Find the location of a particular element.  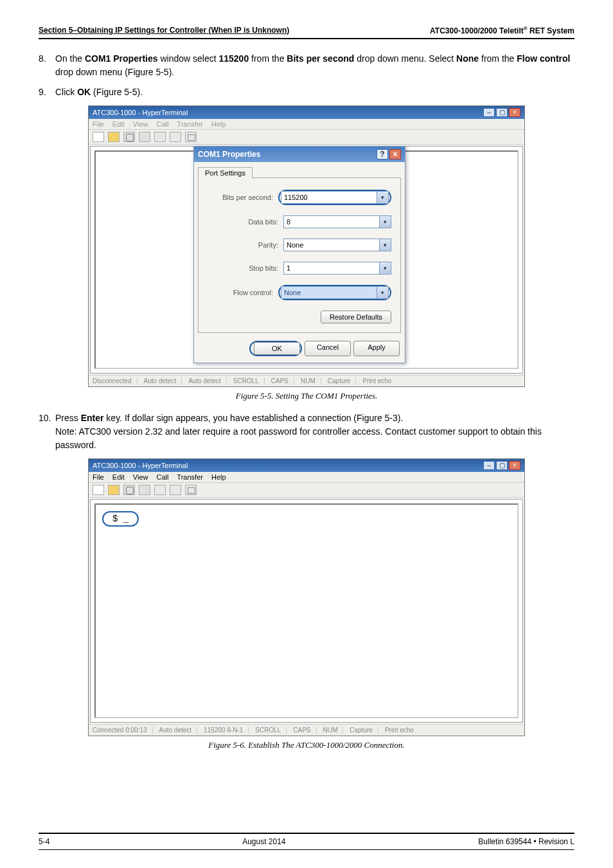

com1-properties-dialog: COM1 Properties ? × Port Settings Bits p… is located at coordinates (299, 255).